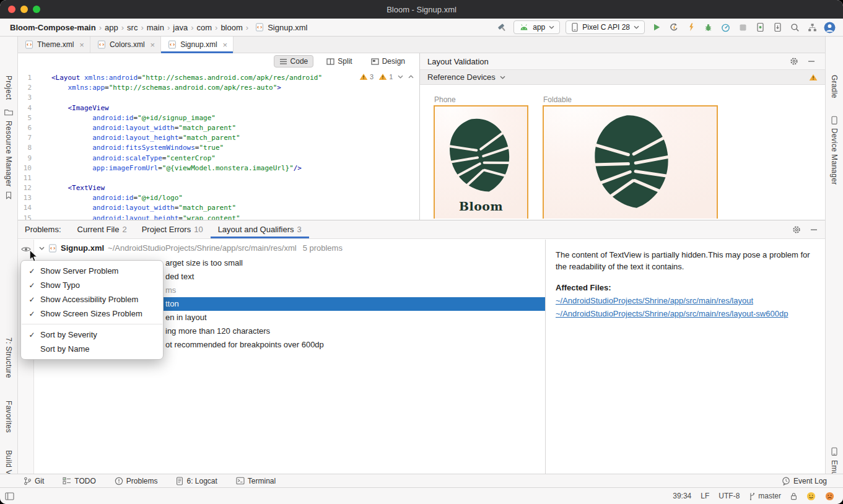  I want to click on lock-icon, so click(794, 497).